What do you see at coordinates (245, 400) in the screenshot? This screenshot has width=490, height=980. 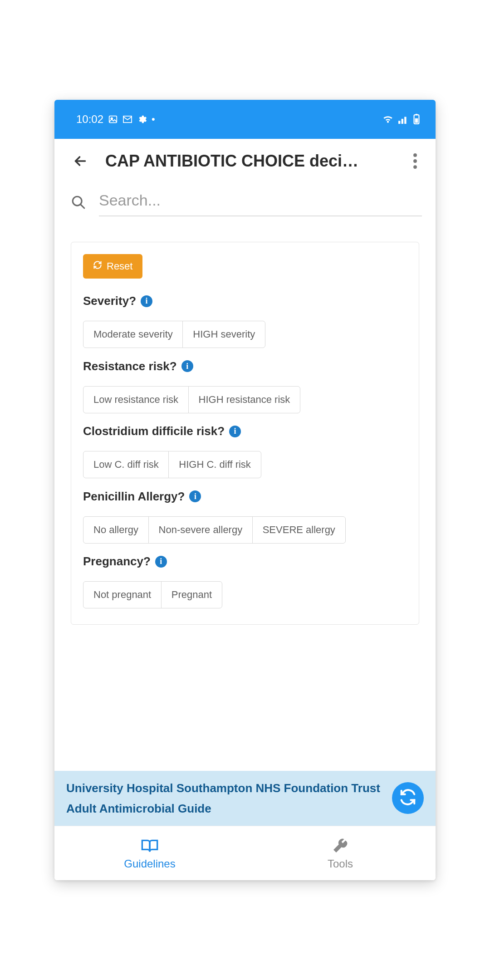 I see `option-high-resistance: HIGH resistance risk` at bounding box center [245, 400].